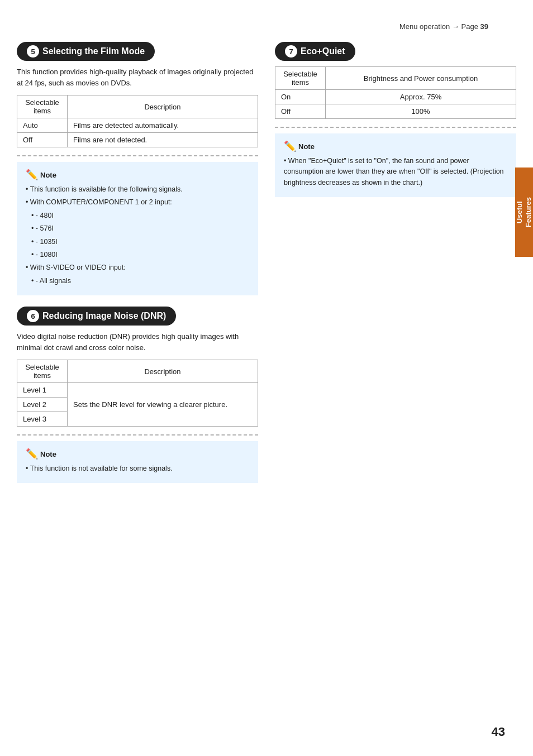  I want to click on section-6-note-box: ✏️ Note This function is not available f…, so click(137, 462).